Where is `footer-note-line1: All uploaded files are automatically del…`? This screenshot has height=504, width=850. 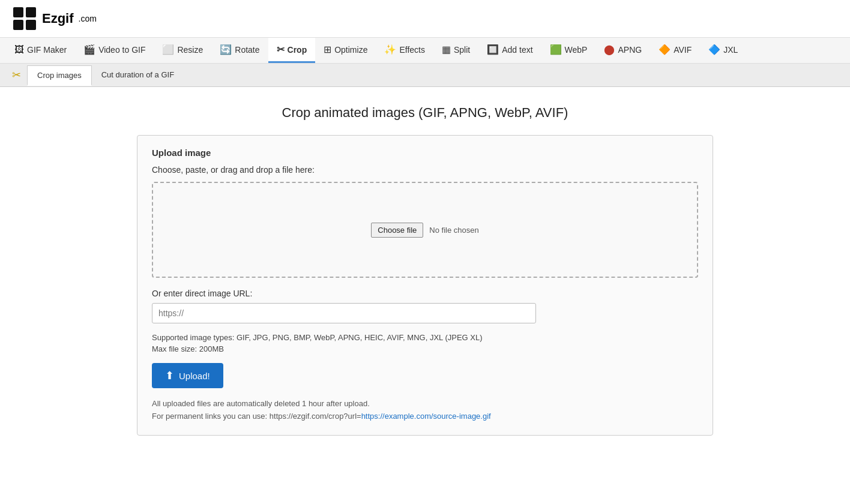
footer-note-line1: All uploaded files are automatically del… is located at coordinates (425, 404).